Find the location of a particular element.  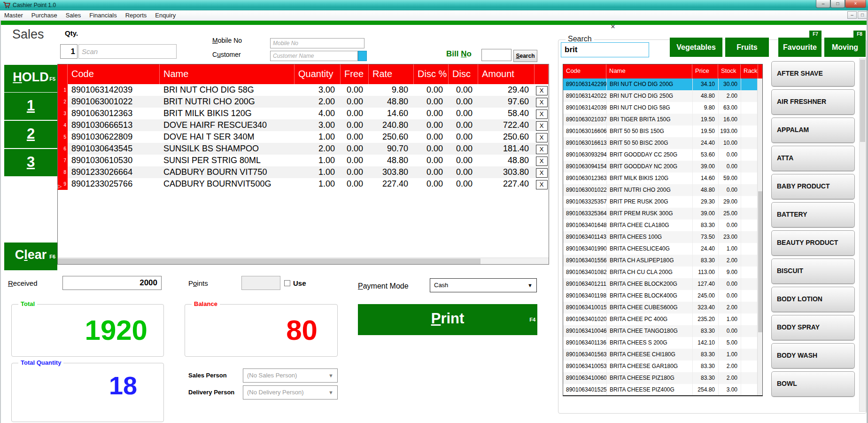

category-scrollbar is located at coordinates (862, 235).